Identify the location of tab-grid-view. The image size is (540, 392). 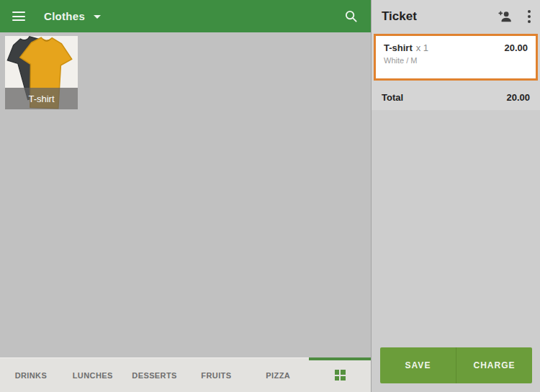
(340, 375).